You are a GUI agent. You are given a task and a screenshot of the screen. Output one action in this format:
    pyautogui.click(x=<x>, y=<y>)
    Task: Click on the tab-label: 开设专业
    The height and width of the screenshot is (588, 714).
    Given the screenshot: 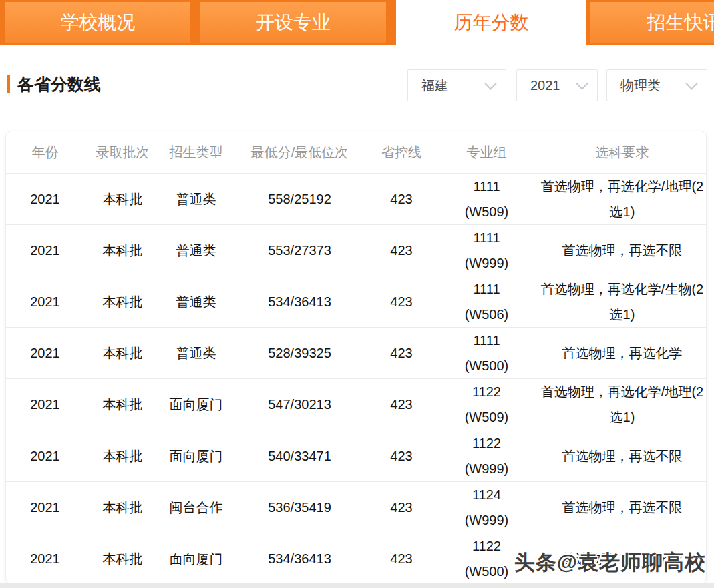 What is the action you would take?
    pyautogui.click(x=293, y=23)
    